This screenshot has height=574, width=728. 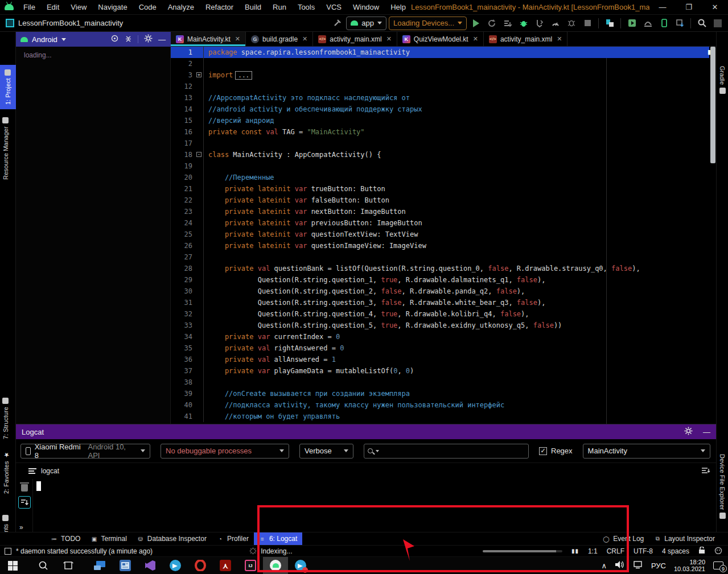 What do you see at coordinates (616, 551) in the screenshot?
I see `line-ending: CRLF` at bounding box center [616, 551].